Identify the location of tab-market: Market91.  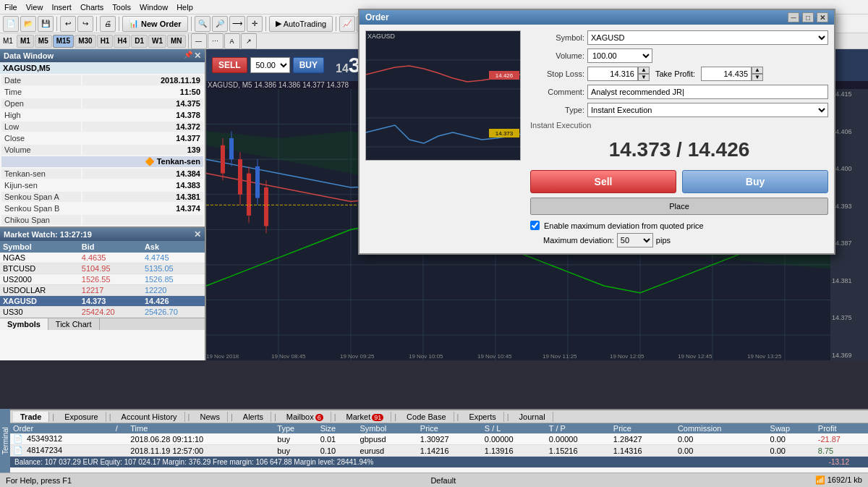
(366, 417).